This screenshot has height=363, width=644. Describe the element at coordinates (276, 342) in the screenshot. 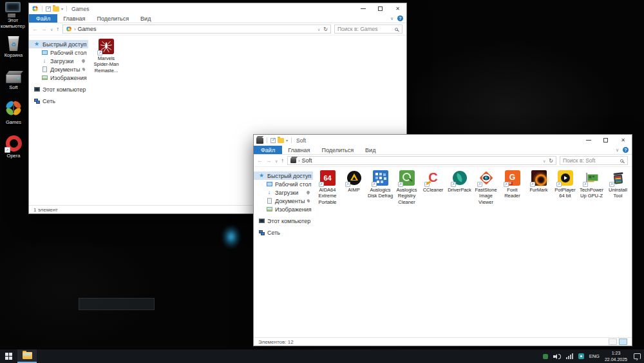

I see `status-text: Элементов: 12` at that location.